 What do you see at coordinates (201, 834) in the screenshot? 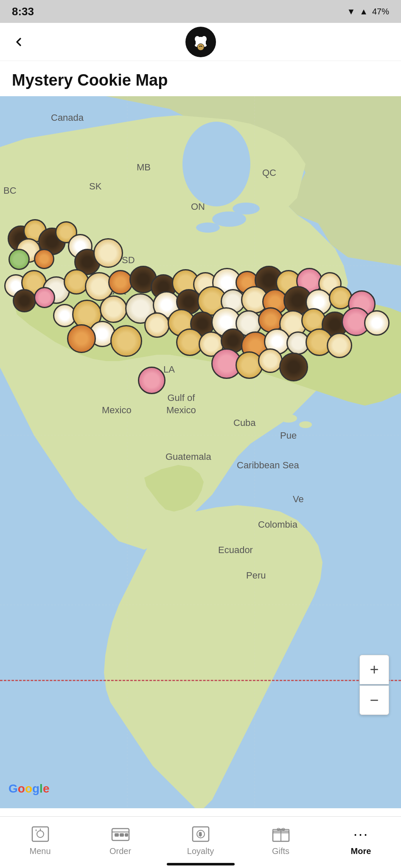
I see `loyalty-icon: $` at bounding box center [201, 834].